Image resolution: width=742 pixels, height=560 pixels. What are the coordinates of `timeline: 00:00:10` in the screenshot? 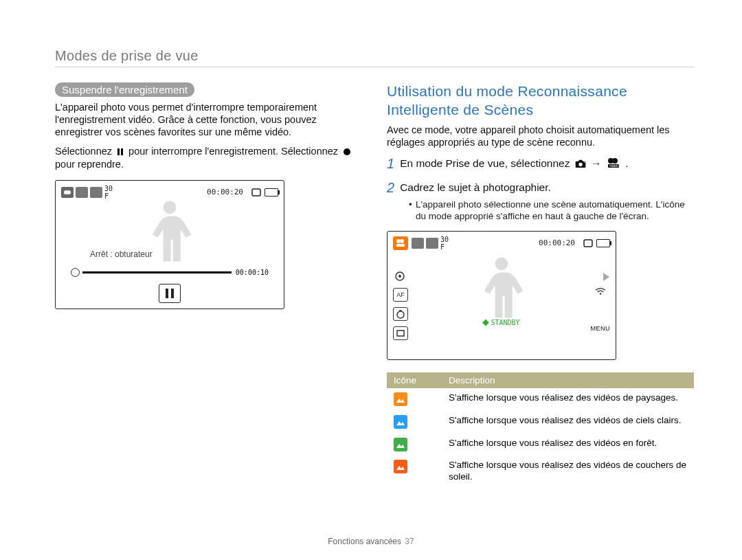 It's located at (170, 272).